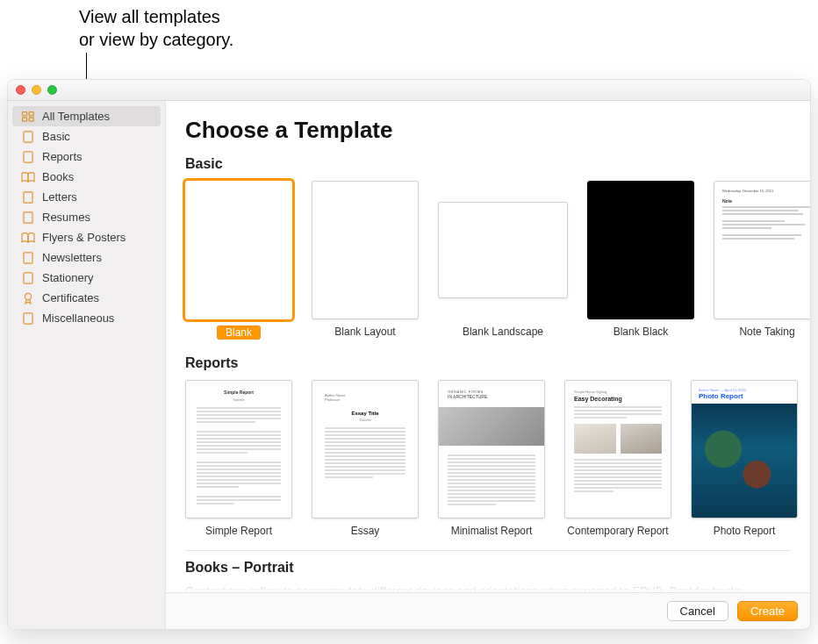 The image size is (818, 644). What do you see at coordinates (53, 89) in the screenshot?
I see `maximize-icon` at bounding box center [53, 89].